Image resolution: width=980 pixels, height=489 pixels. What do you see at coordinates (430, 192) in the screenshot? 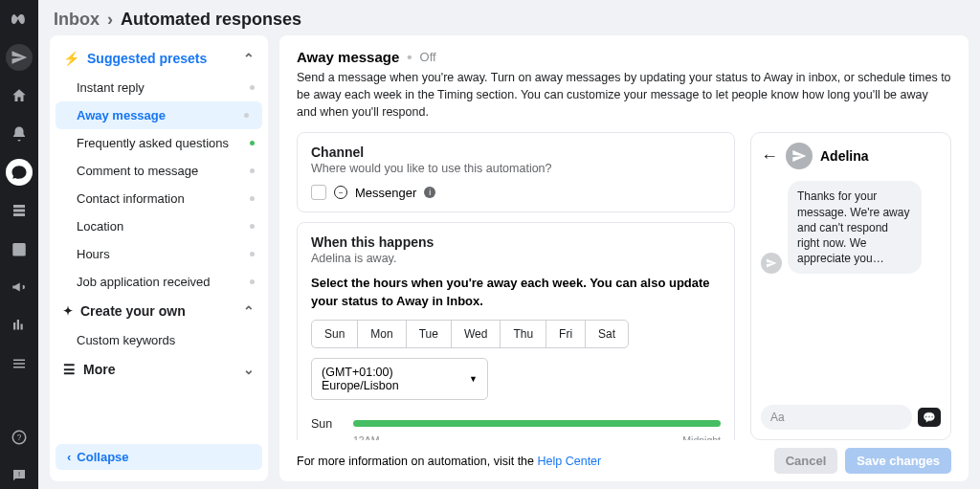
I see `info-icon: i` at bounding box center [430, 192].